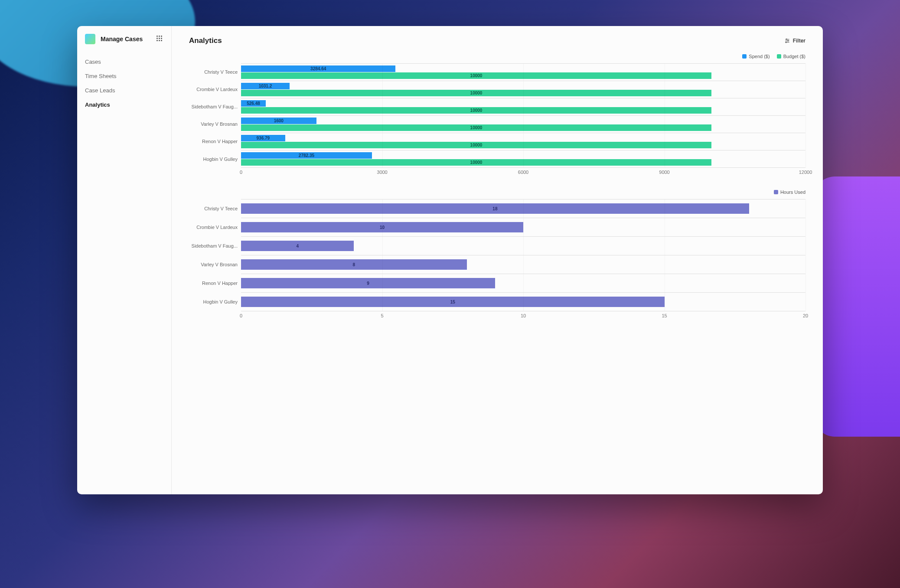 The width and height of the screenshot is (900, 588). I want to click on x-tick: 9000, so click(664, 172).